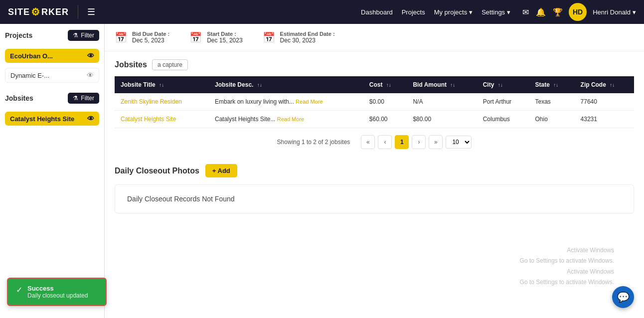  Describe the element at coordinates (216, 37) in the screenshot. I see `start-date-item: 📅 Start Date : Dec 15, 2023` at that location.